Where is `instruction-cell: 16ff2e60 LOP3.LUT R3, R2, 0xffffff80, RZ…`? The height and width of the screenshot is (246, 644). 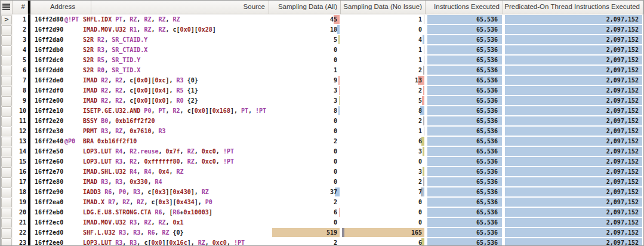 instruction-cell: 16ff2e60 LOP3.LUT R3, R2, 0xffffff80, RZ… is located at coordinates (150, 161).